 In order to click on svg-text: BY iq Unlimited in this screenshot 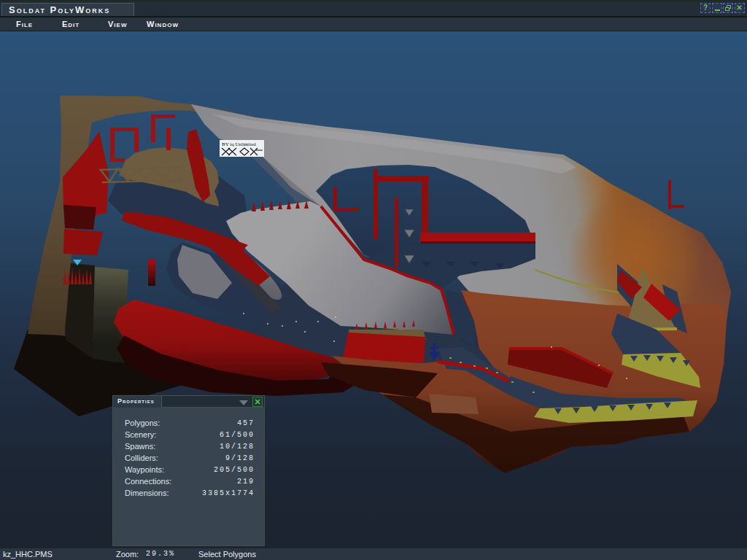, I will do `click(239, 144)`.